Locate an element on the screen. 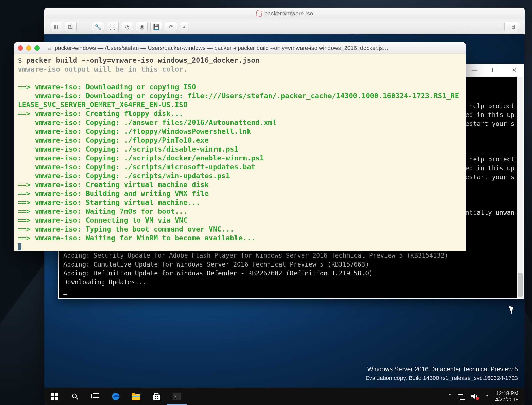  task-view-icon is located at coordinates (95, 396).